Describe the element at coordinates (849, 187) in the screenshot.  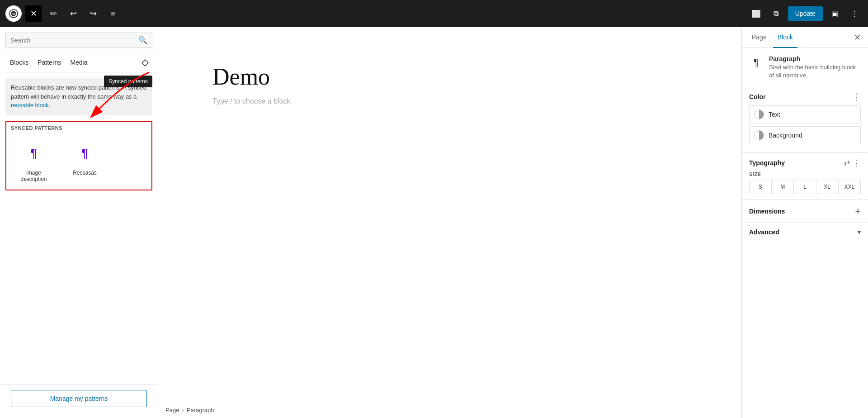
I see `size-xxl-button: XXL` at that location.